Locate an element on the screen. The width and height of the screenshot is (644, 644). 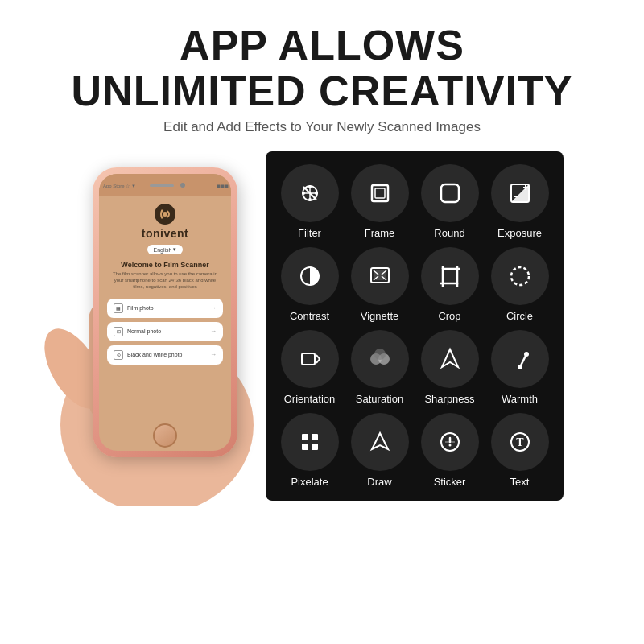
draw-label: Draw is located at coordinates (379, 481).